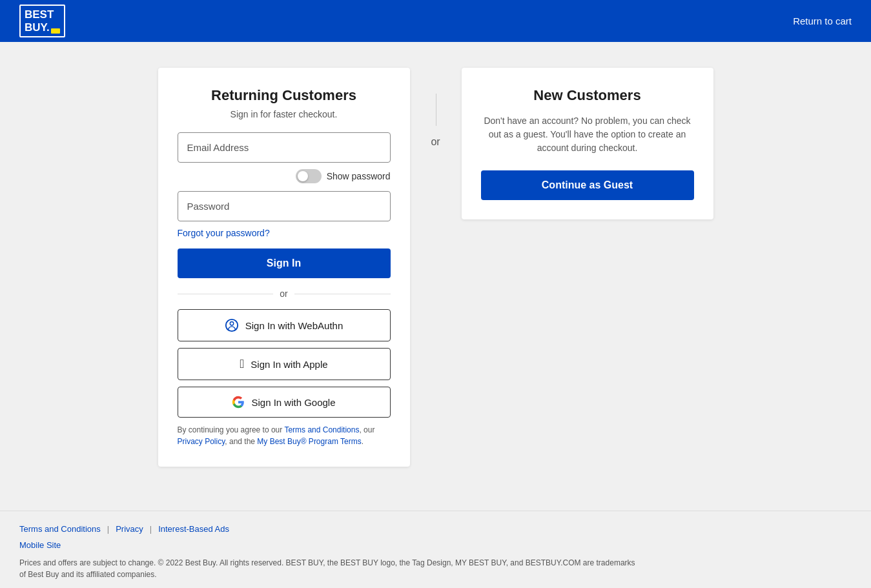  I want to click on new-customers-description: Don't have an account? No problem, you c…, so click(588, 134).